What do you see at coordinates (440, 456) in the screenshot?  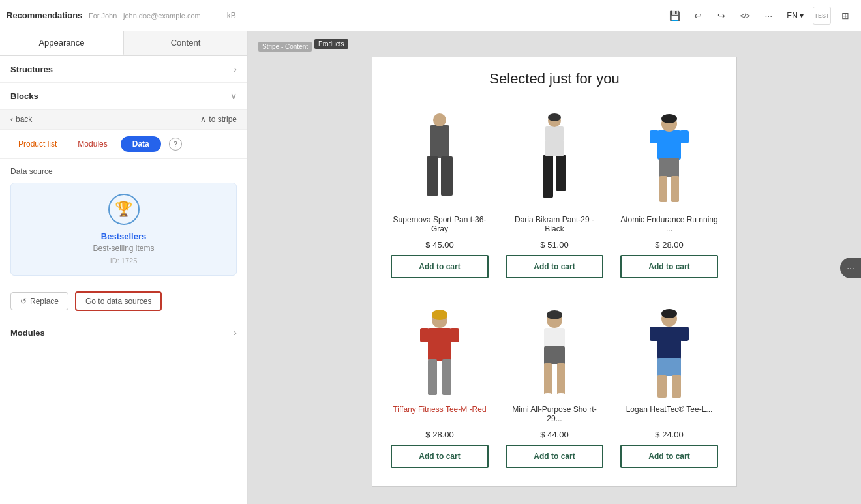 I see `add-to-cart-button-4: Add to cart` at bounding box center [440, 456].